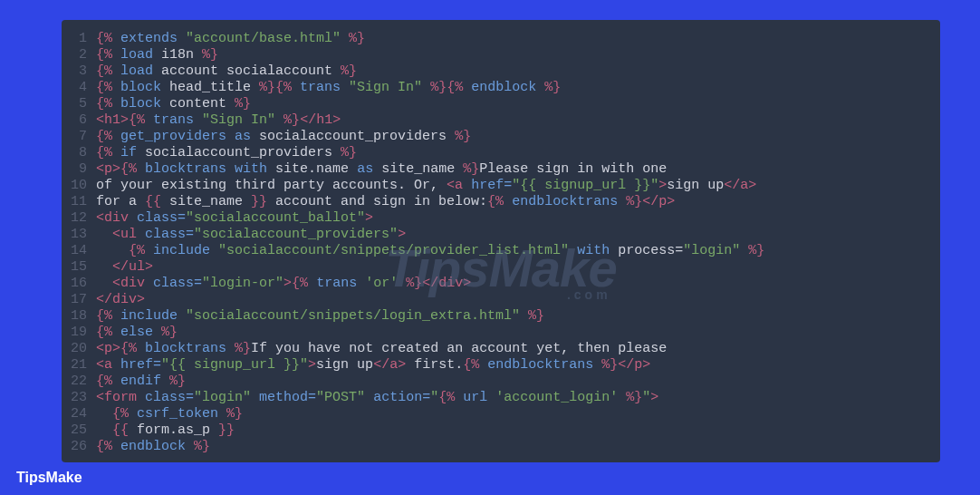 The height and width of the screenshot is (495, 980). What do you see at coordinates (321, 87) in the screenshot?
I see `token-kw: trans` at bounding box center [321, 87].